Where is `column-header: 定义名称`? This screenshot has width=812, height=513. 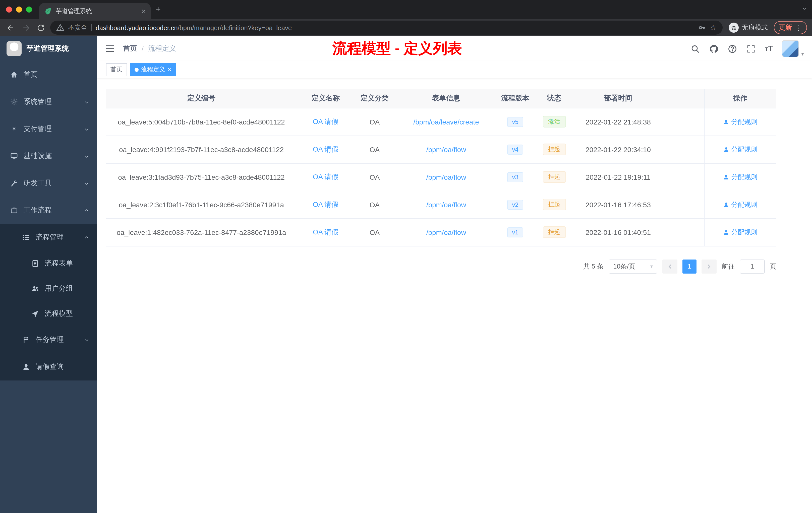
column-header: 定义名称 is located at coordinates (326, 98).